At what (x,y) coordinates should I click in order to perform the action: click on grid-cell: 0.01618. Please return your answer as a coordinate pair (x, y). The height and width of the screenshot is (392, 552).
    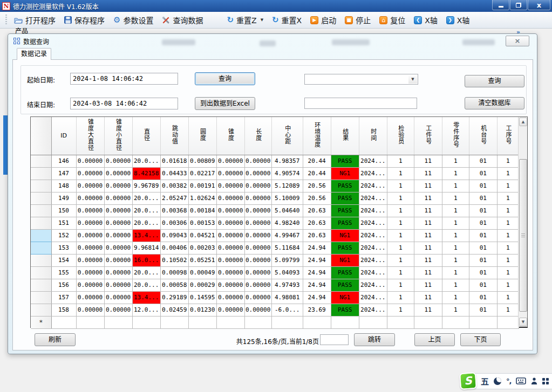
    Looking at the image, I should click on (174, 161).